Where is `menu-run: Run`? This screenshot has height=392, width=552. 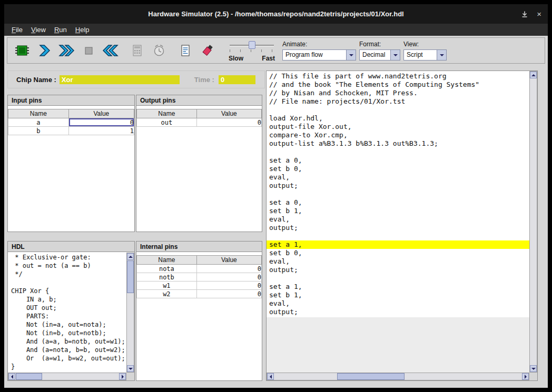 menu-run: Run is located at coordinates (61, 29).